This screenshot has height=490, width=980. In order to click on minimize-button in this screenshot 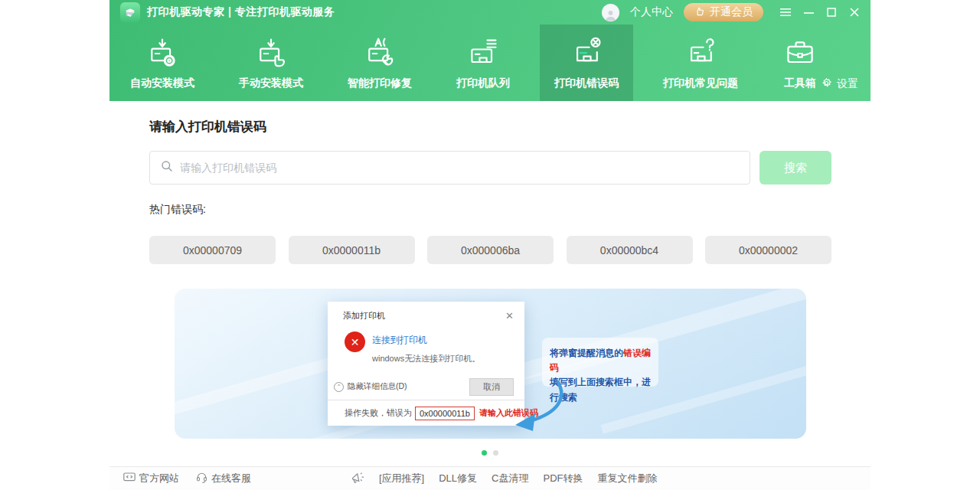, I will do `click(808, 12)`.